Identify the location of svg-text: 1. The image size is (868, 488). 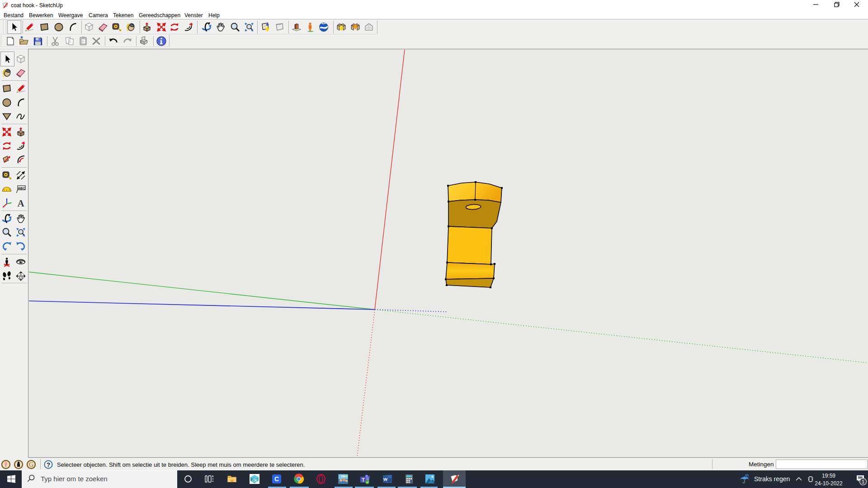
(863, 482).